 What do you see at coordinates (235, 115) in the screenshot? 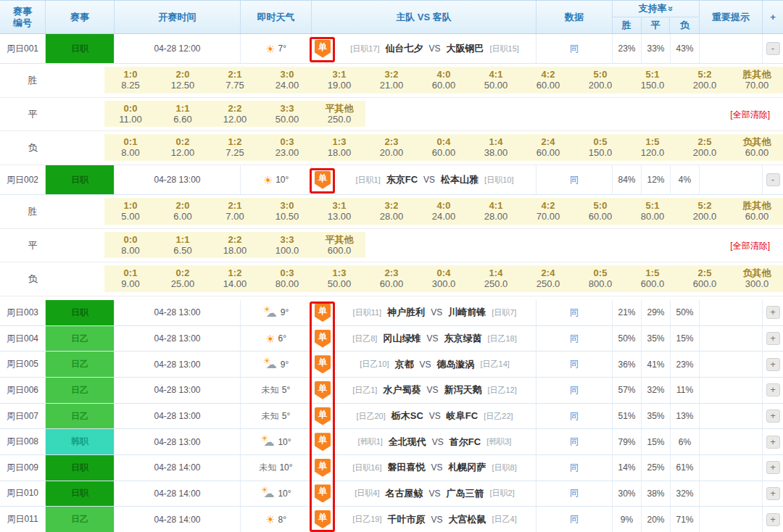
I see `odds-option: 2:212.00` at bounding box center [235, 115].